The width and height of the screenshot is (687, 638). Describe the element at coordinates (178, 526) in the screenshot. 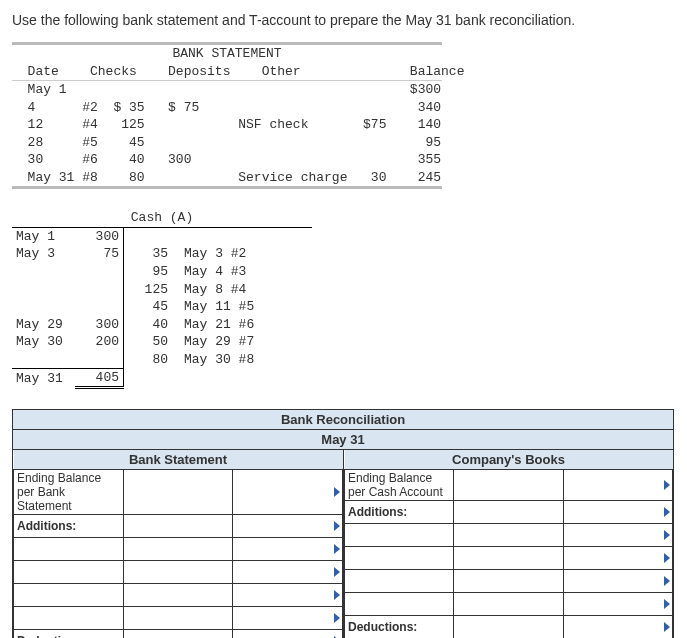

I see `additions-bank-amount` at that location.